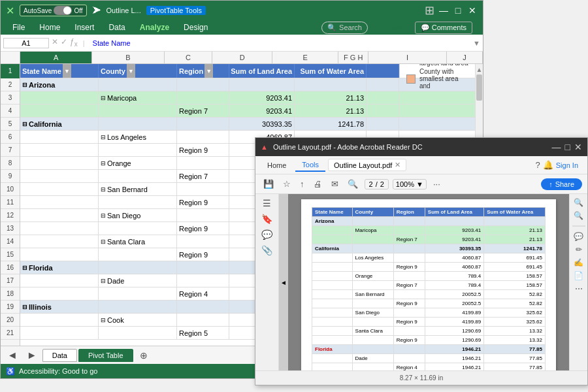  What do you see at coordinates (267, 203) in the screenshot?
I see `pdf-nav-icon: ☰` at bounding box center [267, 203].